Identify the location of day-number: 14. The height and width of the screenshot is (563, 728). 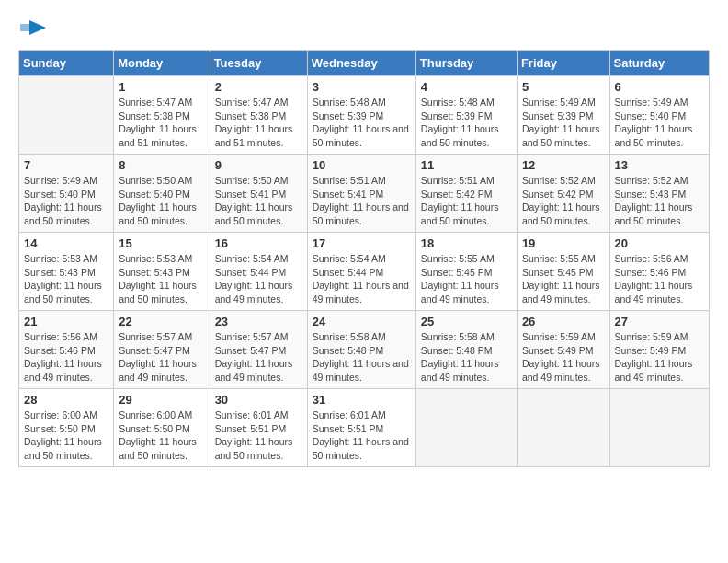
(66, 243).